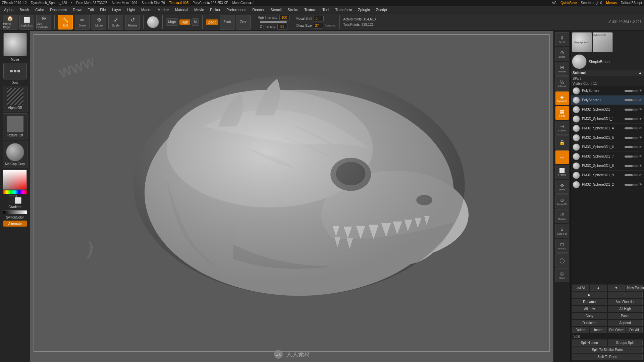 The height and width of the screenshot is (362, 644). What do you see at coordinates (616, 288) in the screenshot?
I see `arrow-down-btn: ▼` at bounding box center [616, 288].